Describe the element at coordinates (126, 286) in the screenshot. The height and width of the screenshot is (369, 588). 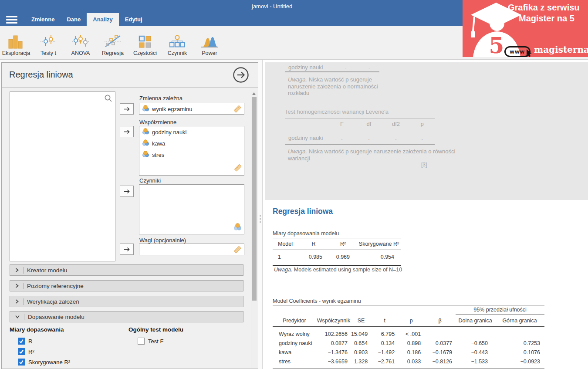
I see `section-poziomy-referencyjne: Poziomy referencyjne` at that location.